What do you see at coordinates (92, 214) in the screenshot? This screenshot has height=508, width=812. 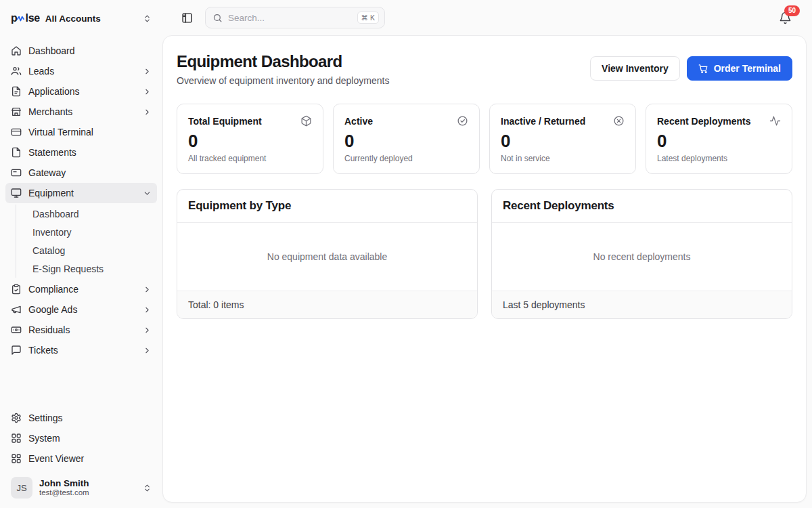 I see `sidebar-subitem-dashboard: Dashboard` at bounding box center [92, 214].